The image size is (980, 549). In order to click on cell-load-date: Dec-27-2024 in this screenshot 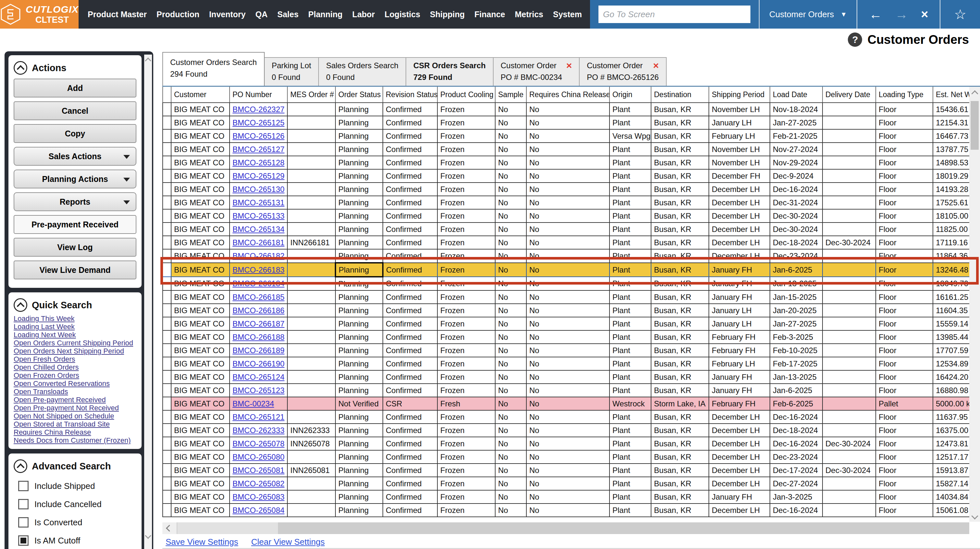, I will do `click(796, 484)`.